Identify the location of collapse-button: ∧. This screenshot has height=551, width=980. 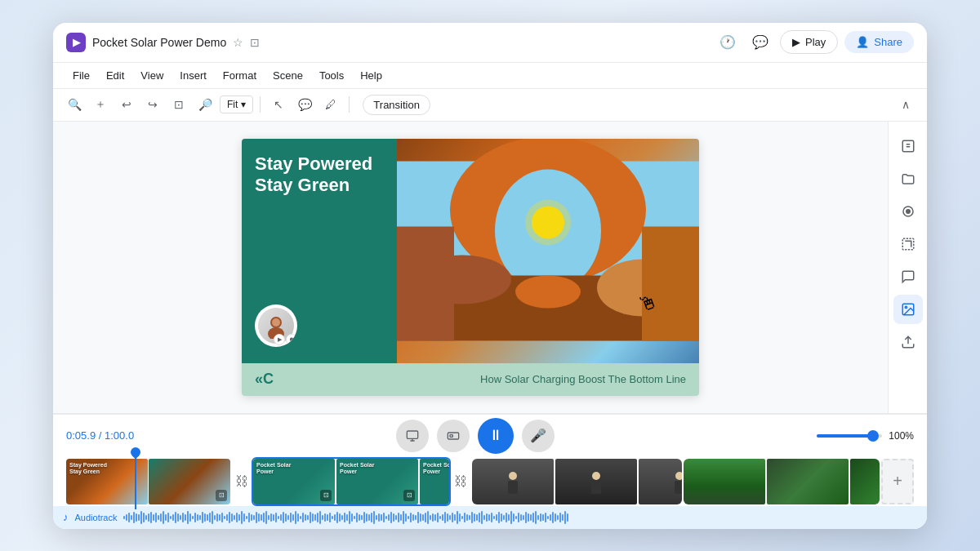
(906, 104).